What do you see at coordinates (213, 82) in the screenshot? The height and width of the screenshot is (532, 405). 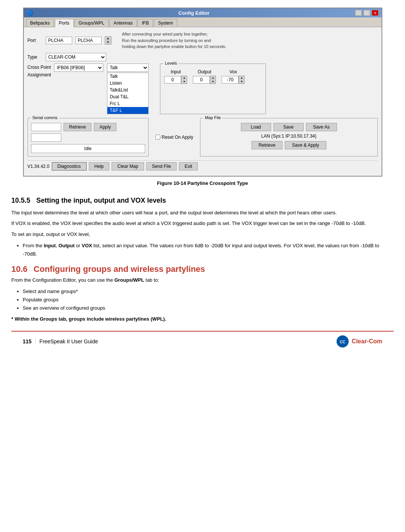 I see `output-spin-down: ▼` at bounding box center [213, 82].